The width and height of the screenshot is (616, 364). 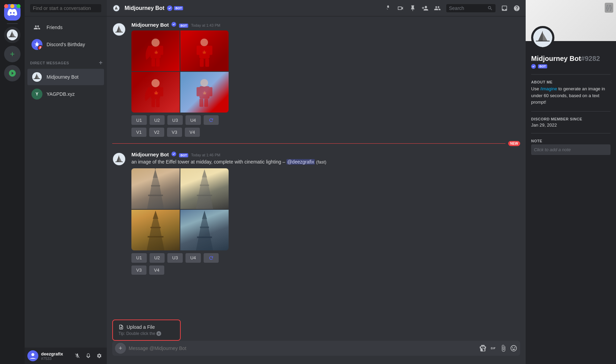 What do you see at coordinates (66, 27) in the screenshot?
I see `sidebar-item-friends: Friends` at bounding box center [66, 27].